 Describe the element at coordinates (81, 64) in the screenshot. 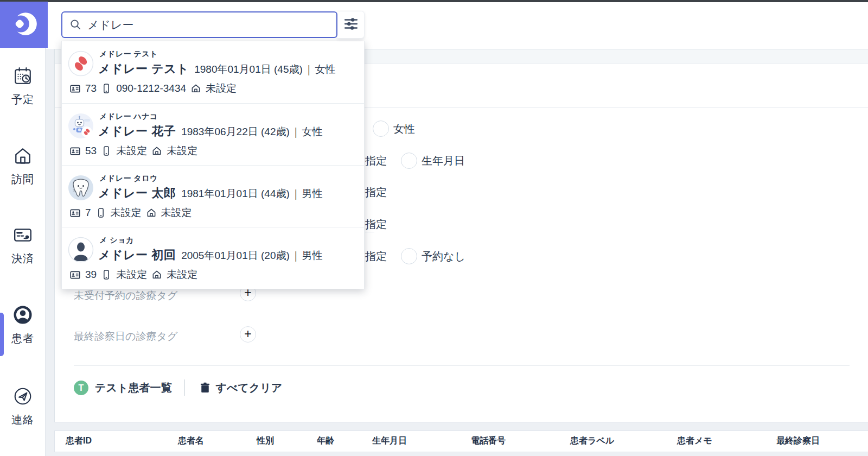

I see `avatar-medley-logo` at that location.